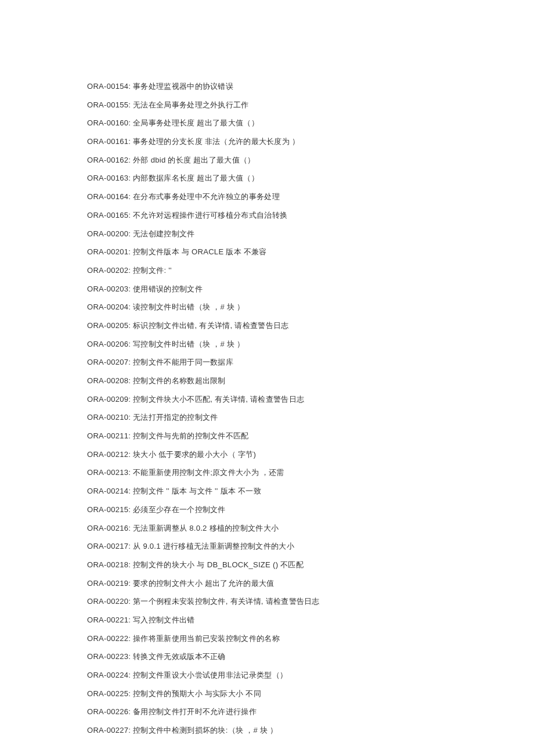 The width and height of the screenshot is (534, 756). I want to click on error-description: 外部 dbid 的长度 超出了最大值（）, so click(193, 160).